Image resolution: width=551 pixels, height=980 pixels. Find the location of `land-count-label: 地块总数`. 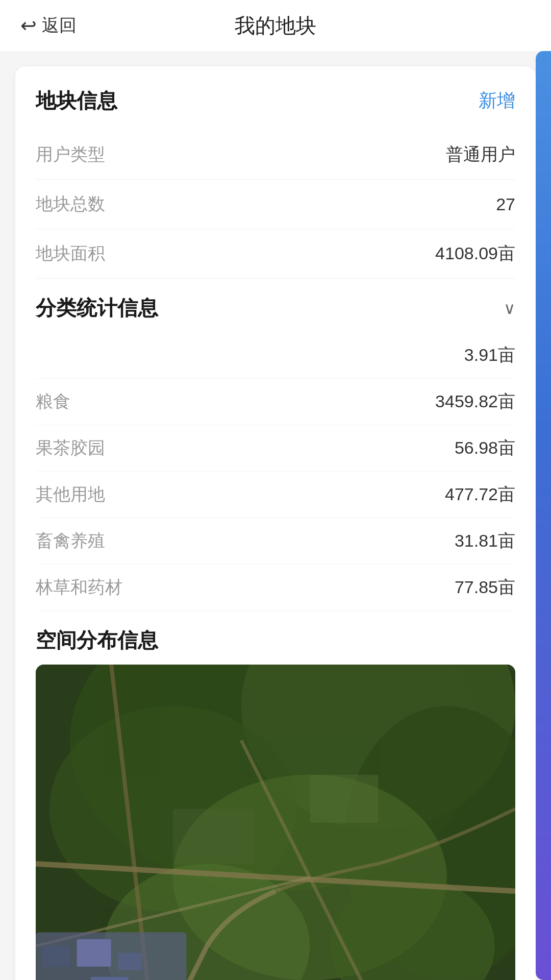

land-count-label: 地块总数 is located at coordinates (70, 204).